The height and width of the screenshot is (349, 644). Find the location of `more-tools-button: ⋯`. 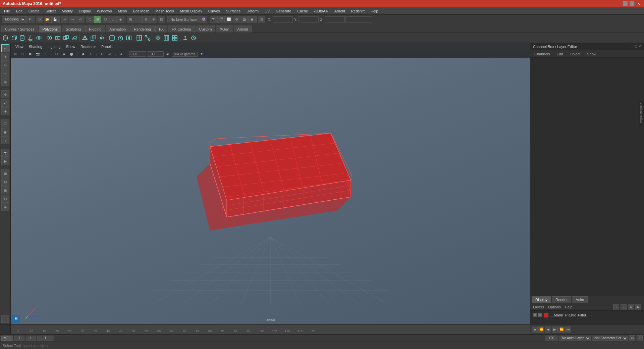

more-tools-button: ⋯ is located at coordinates (5, 319).